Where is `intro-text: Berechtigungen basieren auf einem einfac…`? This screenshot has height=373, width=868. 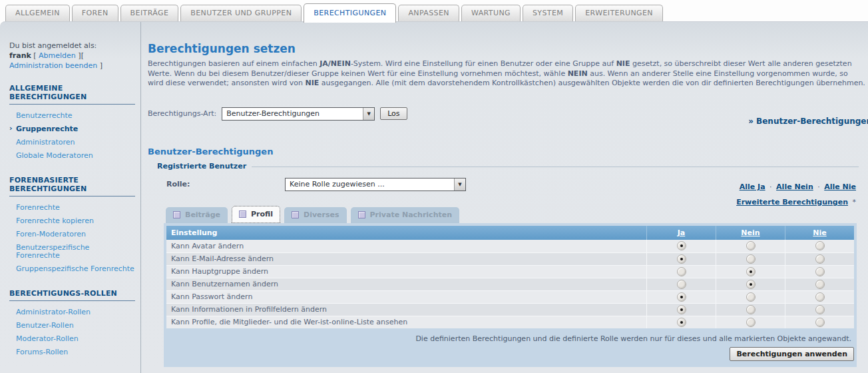 intro-text: Berechtigungen basieren auf einem einfac… is located at coordinates (507, 74).